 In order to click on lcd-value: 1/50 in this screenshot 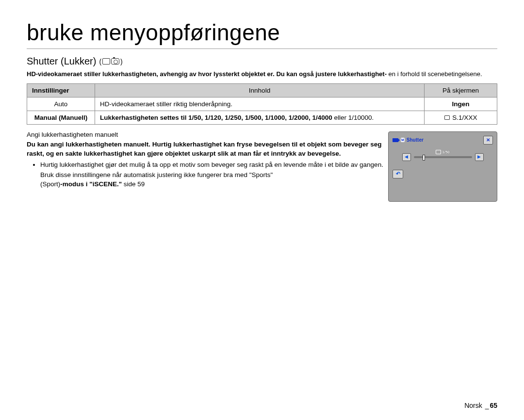, I will do `click(442, 152)`.